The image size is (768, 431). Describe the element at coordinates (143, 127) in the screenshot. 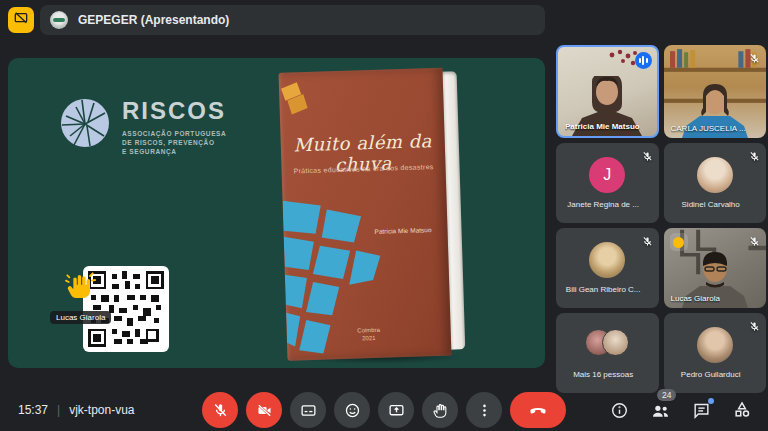

I see `riscos-logo: RISCOS ASSOCIAÇÃO PORTUGUESA DE RISCOS, …` at that location.